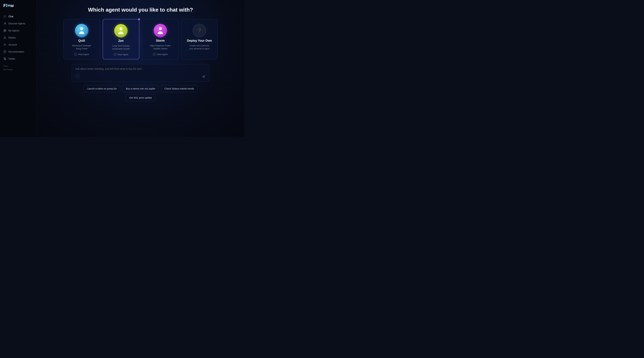  I want to click on sidebar-item-deploy-label: Deploy, so click(12, 38).